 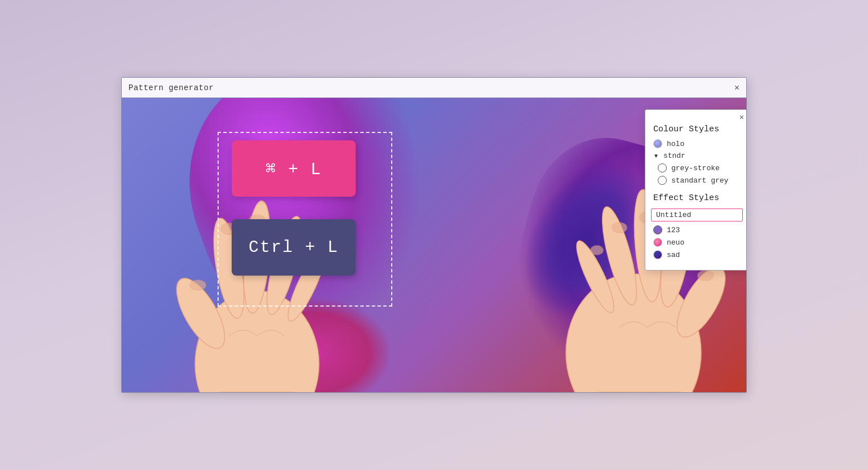 What do you see at coordinates (674, 156) in the screenshot?
I see `stndr-label: stndr` at bounding box center [674, 156].